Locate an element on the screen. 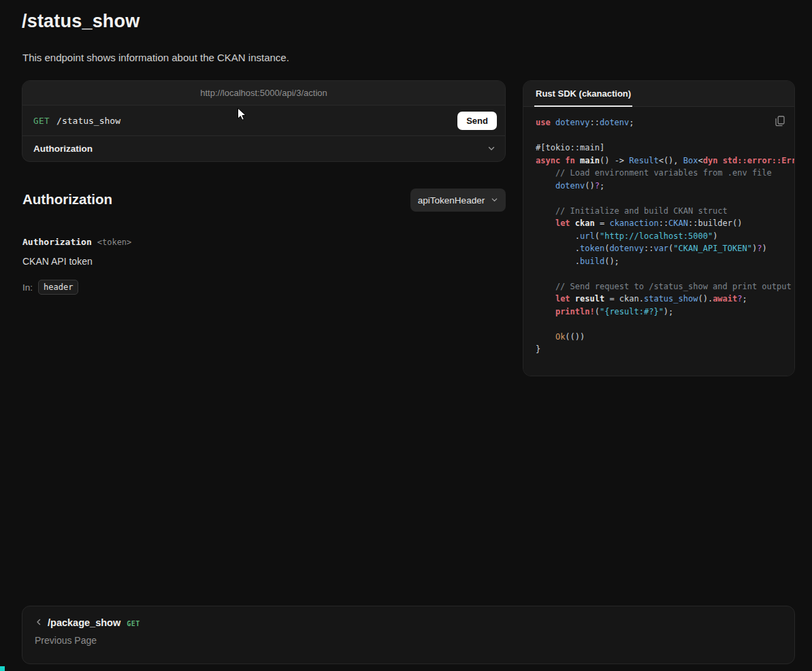 The image size is (812, 671). param-in-row: In: header is located at coordinates (50, 287).